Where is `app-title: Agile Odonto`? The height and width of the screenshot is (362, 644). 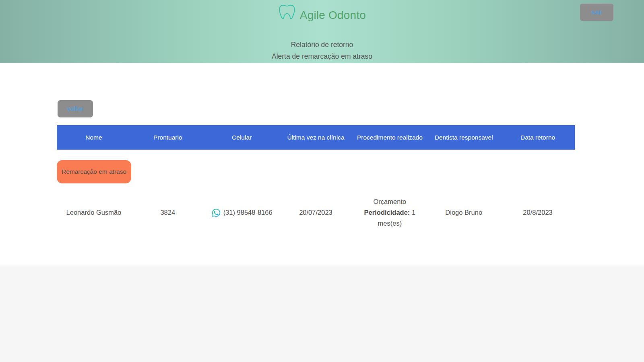
app-title: Agile Odonto is located at coordinates (333, 15).